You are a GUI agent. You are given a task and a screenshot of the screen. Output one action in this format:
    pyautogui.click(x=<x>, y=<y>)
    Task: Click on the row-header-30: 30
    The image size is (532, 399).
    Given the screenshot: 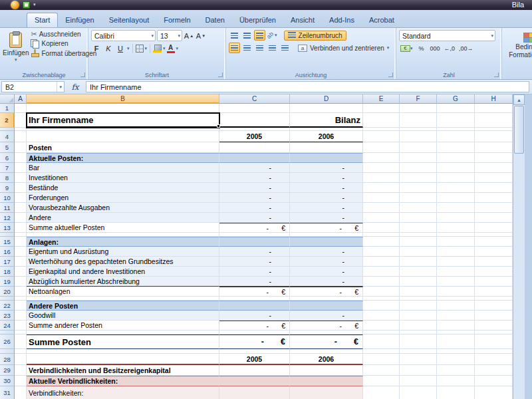 What is the action you would take?
    pyautogui.click(x=7, y=381)
    